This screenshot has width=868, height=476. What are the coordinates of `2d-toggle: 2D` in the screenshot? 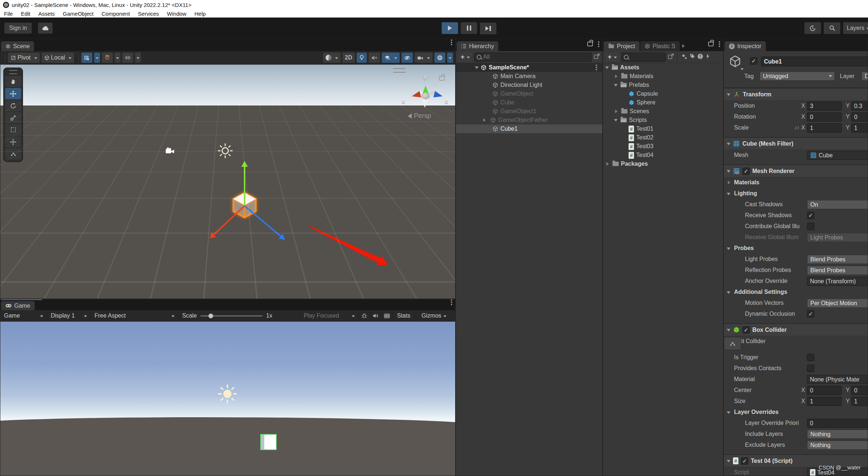 It's located at (349, 58).